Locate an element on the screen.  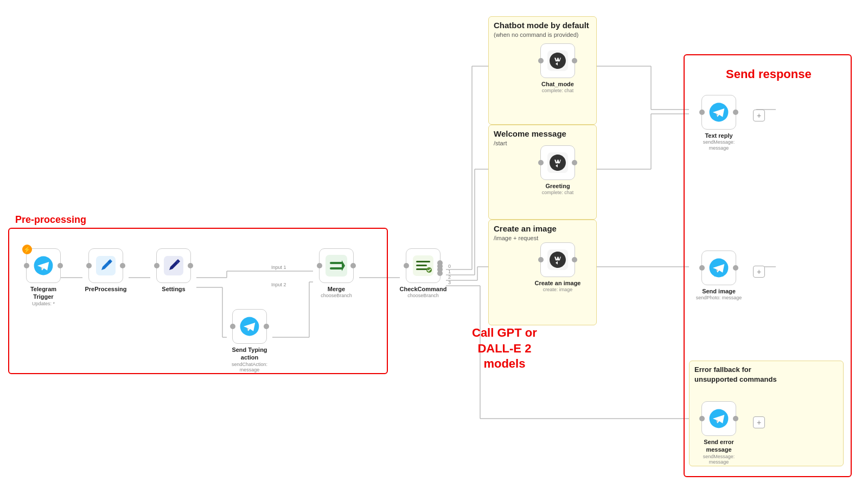
preprocessing-label: Pre-processing is located at coordinates (51, 220).